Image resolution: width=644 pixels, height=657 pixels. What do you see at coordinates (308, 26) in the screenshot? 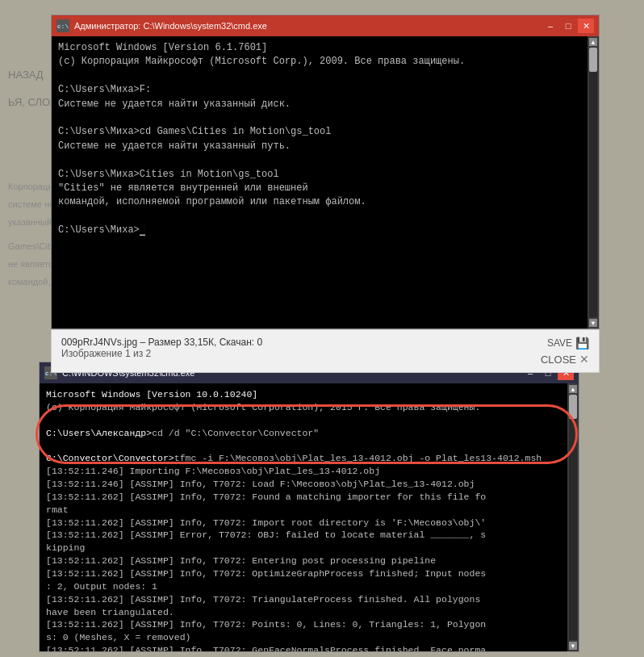
I see `top-cmd-title: Администратор: C:\Windows\system32\cmd.e…` at bounding box center [308, 26].